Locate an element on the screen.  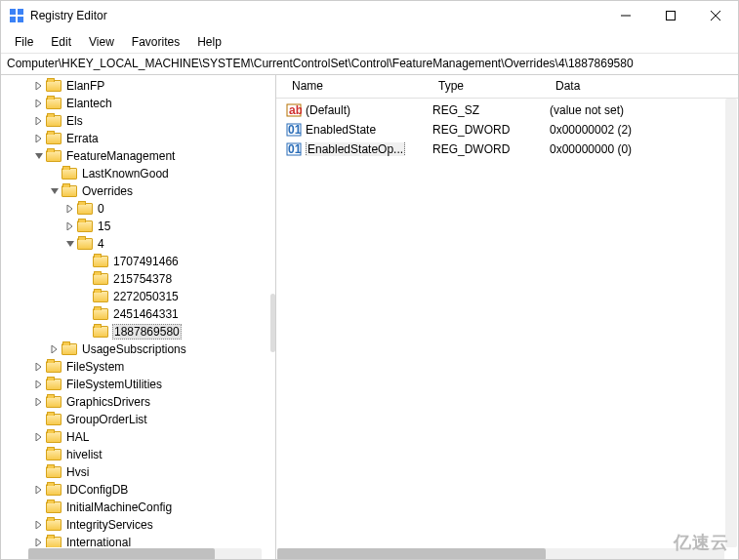
tree-node-label: Elantech is located at coordinates (90, 103).